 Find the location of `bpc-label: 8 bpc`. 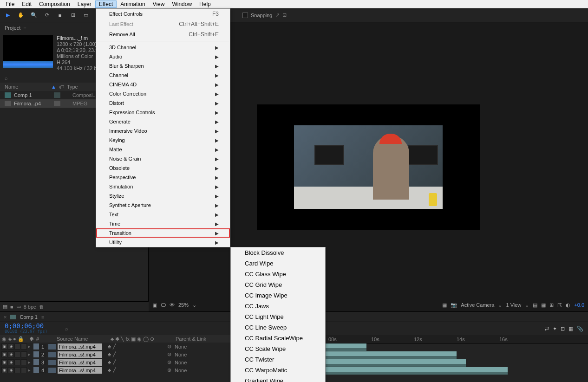

bpc-label: 8 bpc is located at coordinates (30, 307).